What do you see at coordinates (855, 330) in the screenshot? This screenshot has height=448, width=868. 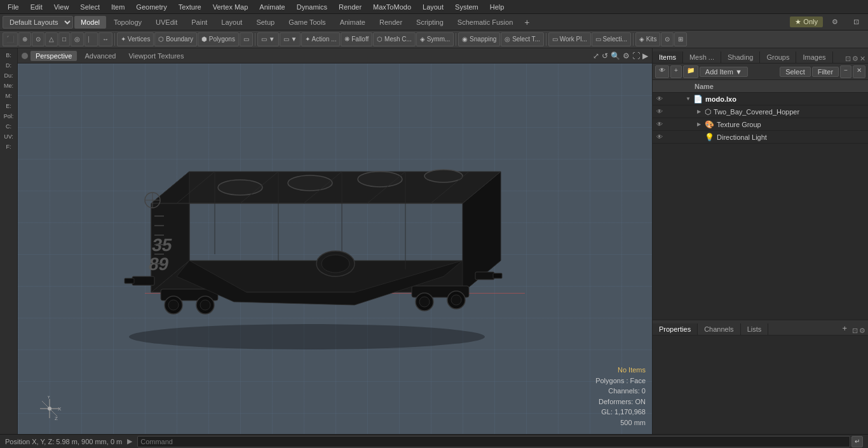 I see `props-expand-btn: ⊡` at bounding box center [855, 330].